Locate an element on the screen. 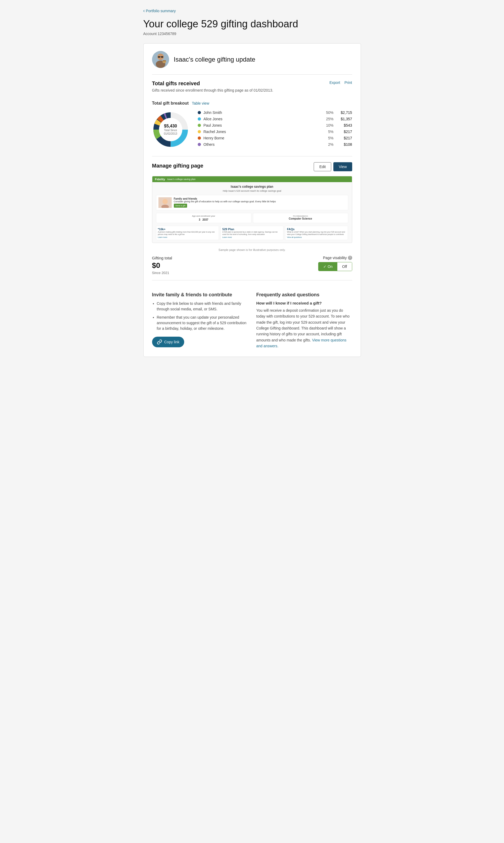 This screenshot has height=843, width=504. legend-name-6: Others is located at coordinates (262, 144).